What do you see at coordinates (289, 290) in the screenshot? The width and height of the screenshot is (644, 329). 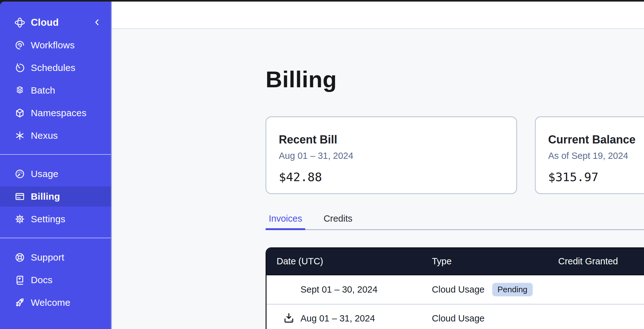 I see `download-slot-empty` at bounding box center [289, 290].